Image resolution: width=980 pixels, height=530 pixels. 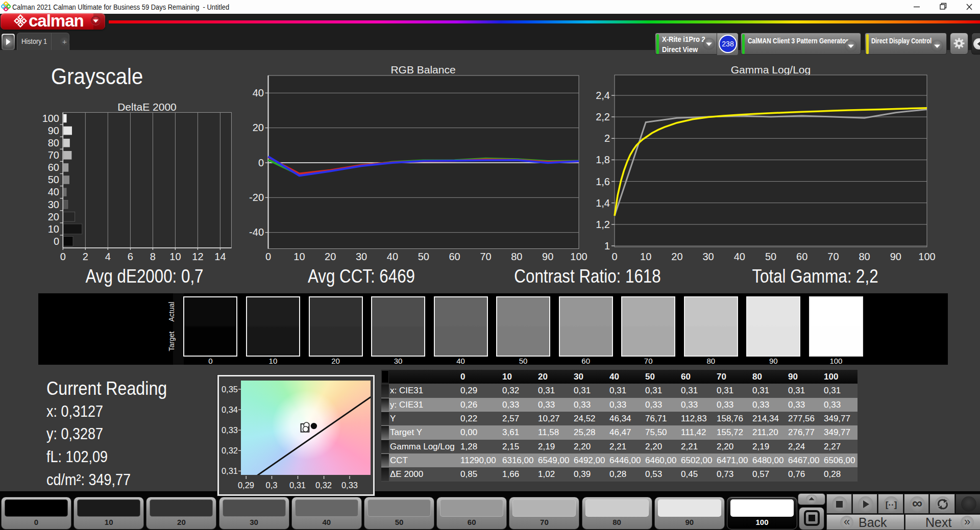 What do you see at coordinates (147, 107) in the screenshot?
I see `svg-text: DeltaE 2000` at bounding box center [147, 107].